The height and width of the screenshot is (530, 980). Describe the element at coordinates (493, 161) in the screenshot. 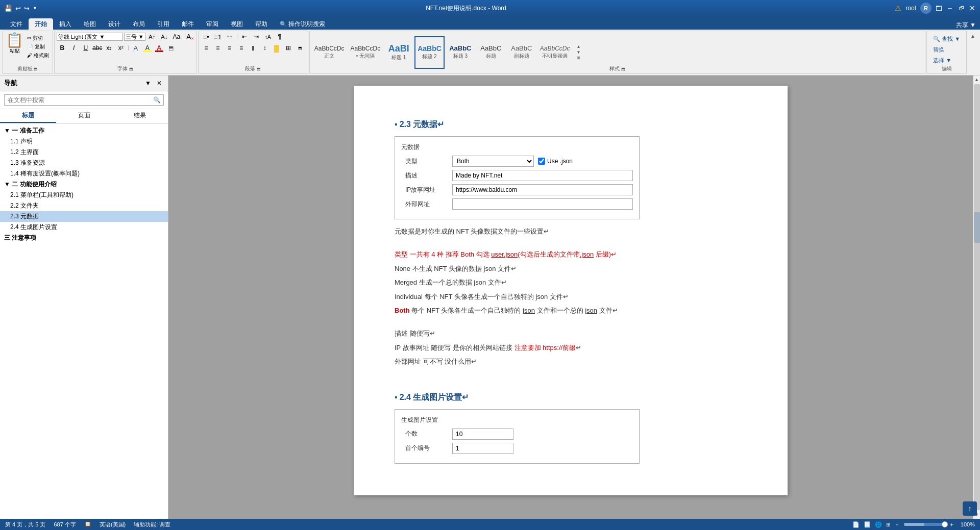

I see `type-select: None Merged Individual Both` at that location.